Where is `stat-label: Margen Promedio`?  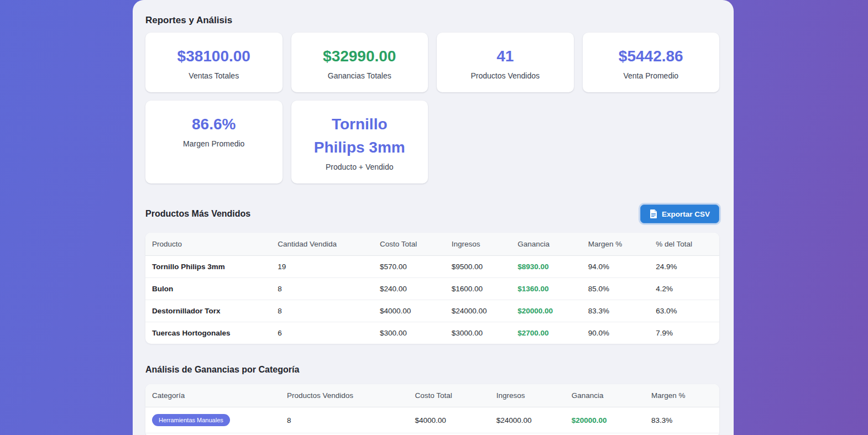 stat-label: Margen Promedio is located at coordinates (214, 144).